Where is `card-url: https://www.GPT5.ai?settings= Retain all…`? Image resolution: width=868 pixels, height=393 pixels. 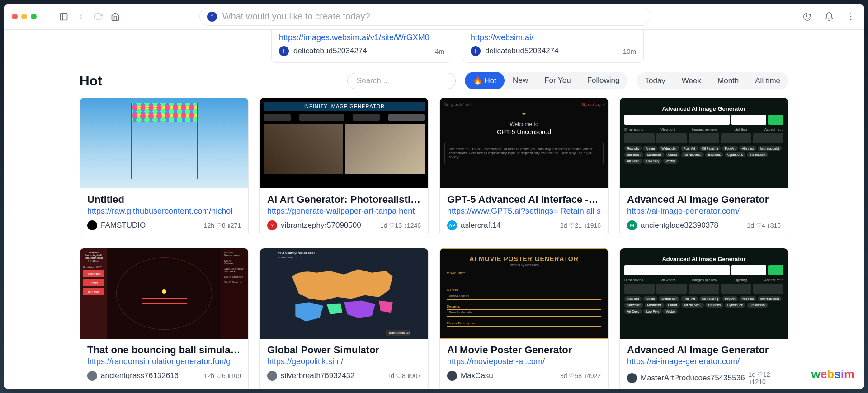
card-url: https://www.GPT5.ai?settings= Retain all… is located at coordinates (524, 211).